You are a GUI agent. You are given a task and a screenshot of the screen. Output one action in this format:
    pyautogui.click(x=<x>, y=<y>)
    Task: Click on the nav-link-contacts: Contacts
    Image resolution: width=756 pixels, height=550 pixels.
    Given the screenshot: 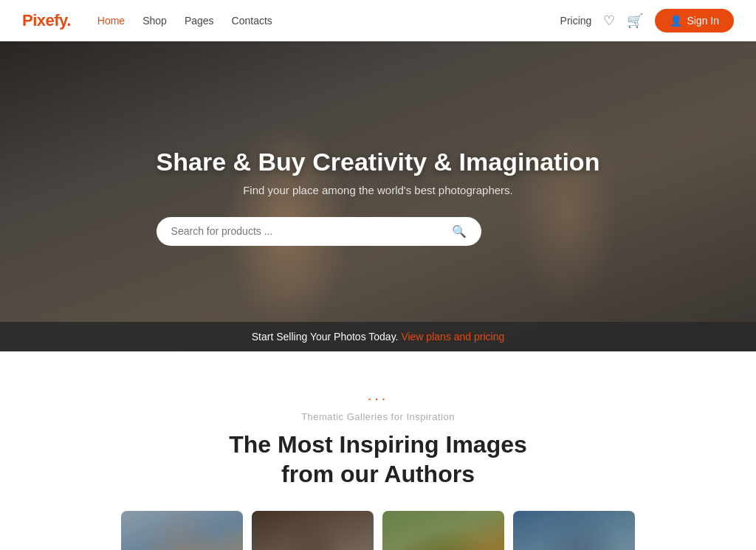 What is the action you would take?
    pyautogui.click(x=252, y=21)
    